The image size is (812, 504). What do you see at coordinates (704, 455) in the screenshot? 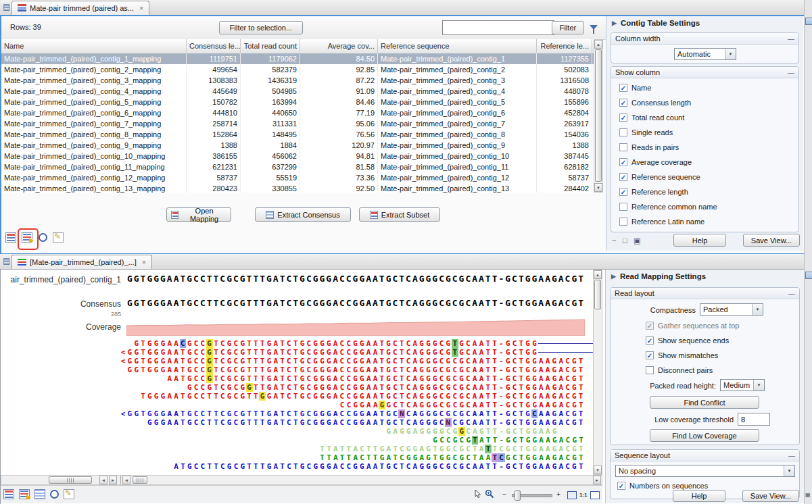
I see `sequence-layout-header: Sequence layout —` at bounding box center [704, 455].